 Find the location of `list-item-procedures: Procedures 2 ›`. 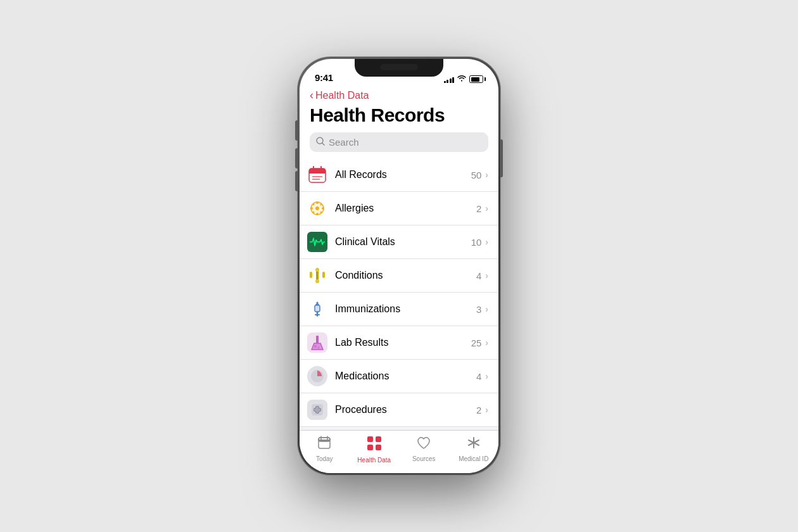

list-item-procedures: Procedures 2 › is located at coordinates (399, 410).